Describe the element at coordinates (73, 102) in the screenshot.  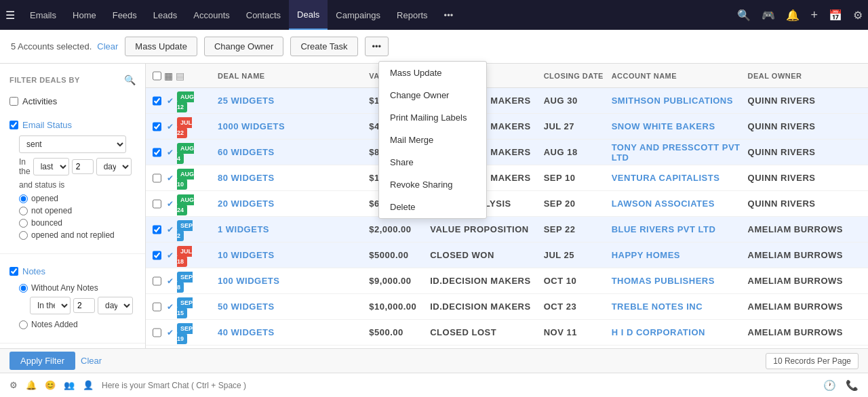
I see `activities-checkbox-label: Activities` at that location.